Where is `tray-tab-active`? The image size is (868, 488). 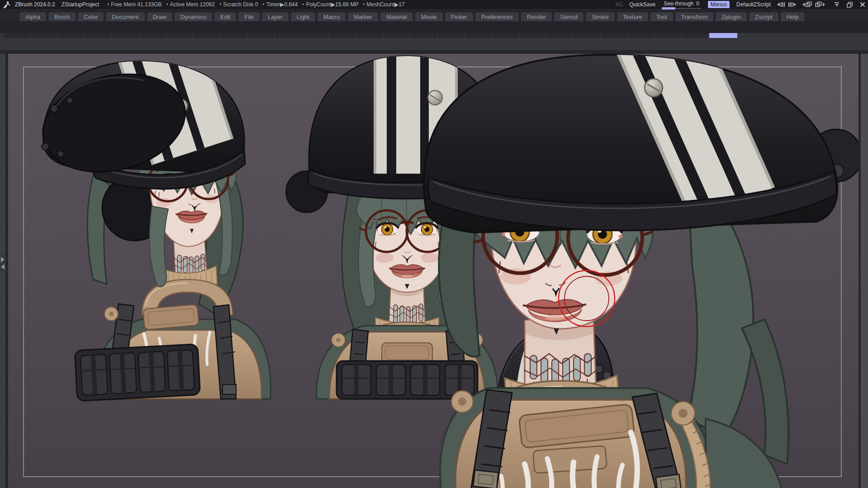 tray-tab-active is located at coordinates (723, 35).